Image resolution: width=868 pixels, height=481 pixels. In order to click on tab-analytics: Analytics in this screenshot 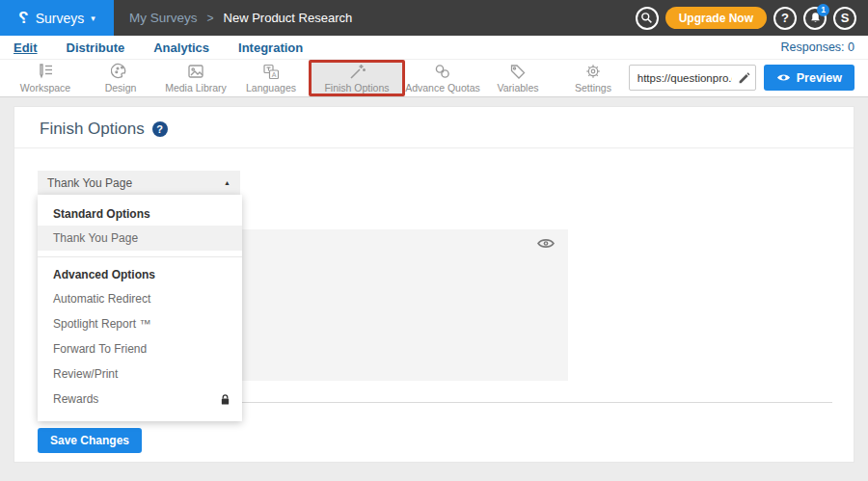, I will do `click(181, 48)`.